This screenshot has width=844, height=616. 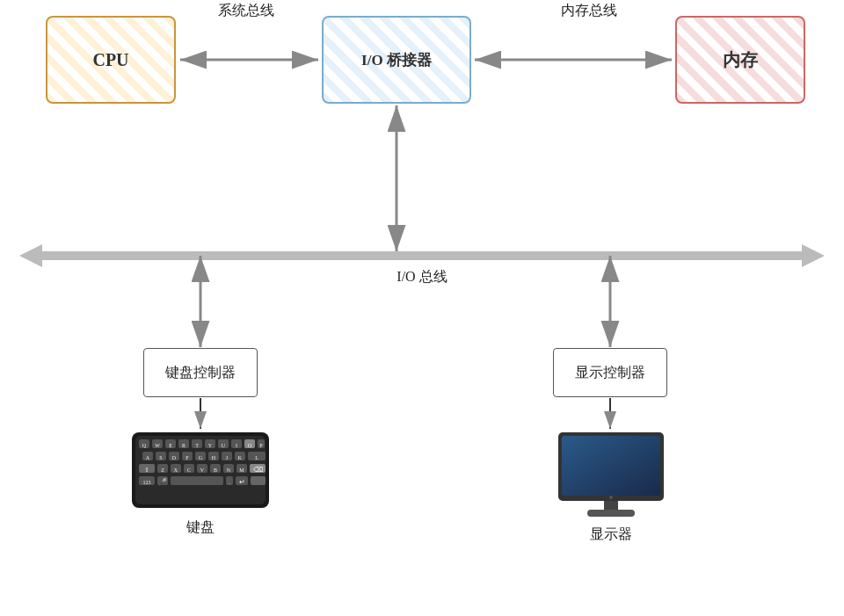 What do you see at coordinates (241, 458) in the screenshot?
I see `svg-text: K` at bounding box center [241, 458].